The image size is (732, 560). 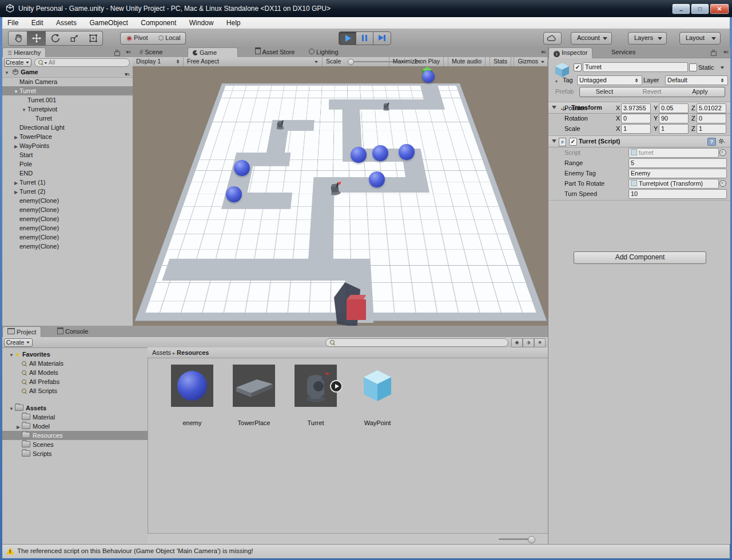 What do you see at coordinates (109, 23) in the screenshot?
I see `menu-gameobject: GameObject` at bounding box center [109, 23].